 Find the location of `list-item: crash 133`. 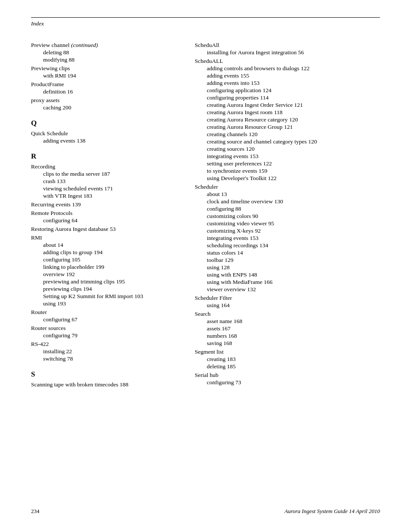

list-item: crash 133 is located at coordinates (109, 181).